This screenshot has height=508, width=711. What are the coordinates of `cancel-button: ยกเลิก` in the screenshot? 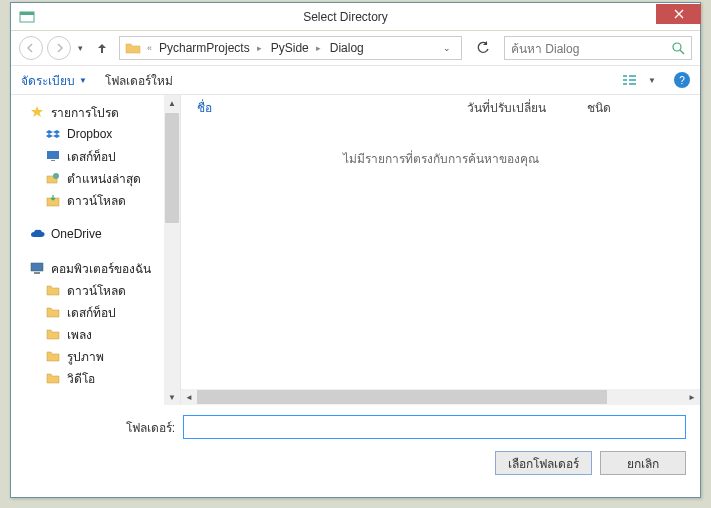 It's located at (643, 463).